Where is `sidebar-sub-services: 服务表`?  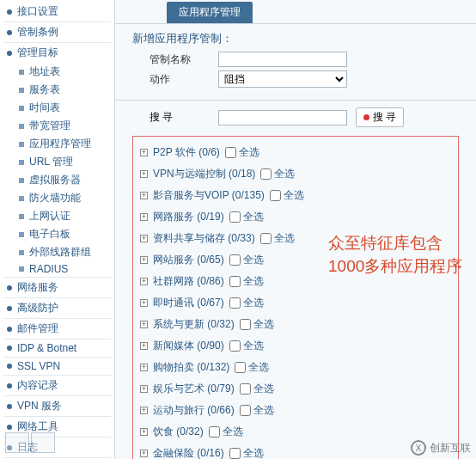
sidebar-sub-services: 服务表 is located at coordinates (57, 89).